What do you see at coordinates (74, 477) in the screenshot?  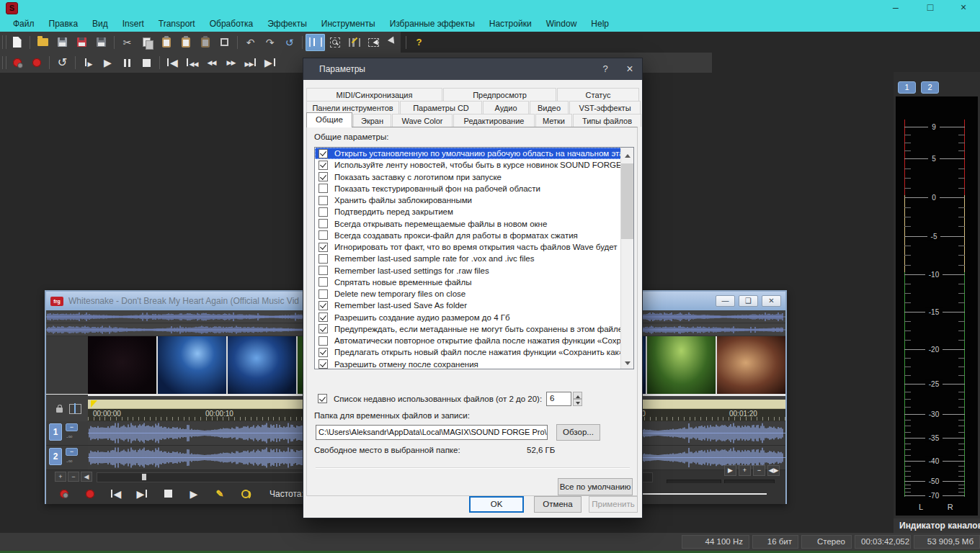 I see `zoom-out-icon: −` at bounding box center [74, 477].